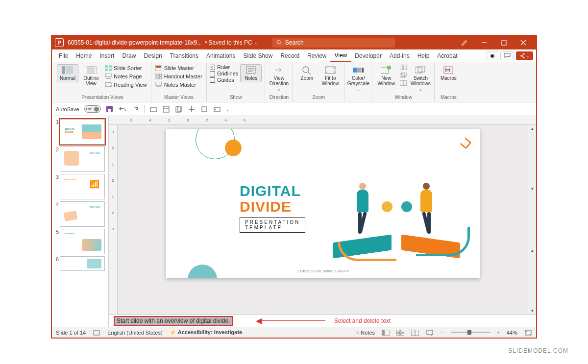  Describe the element at coordinates (71, 333) in the screenshot. I see `slide-counter: Slide 1 of 14` at that location.